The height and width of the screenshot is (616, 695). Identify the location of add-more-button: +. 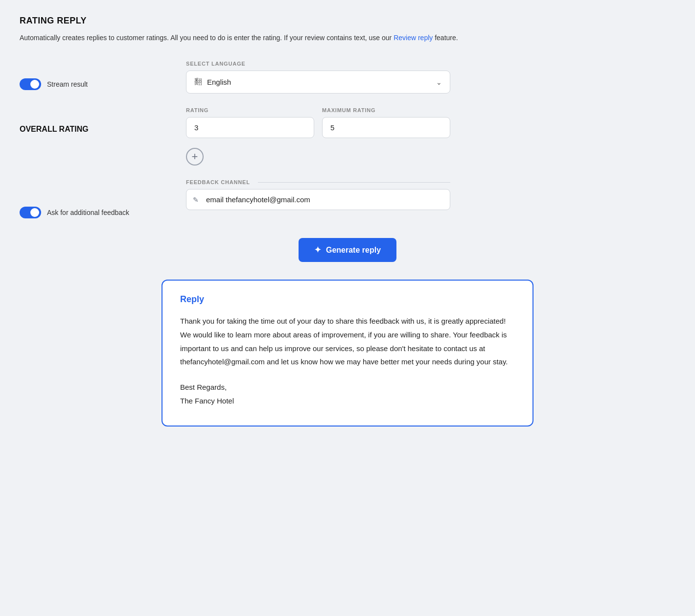
(195, 157).